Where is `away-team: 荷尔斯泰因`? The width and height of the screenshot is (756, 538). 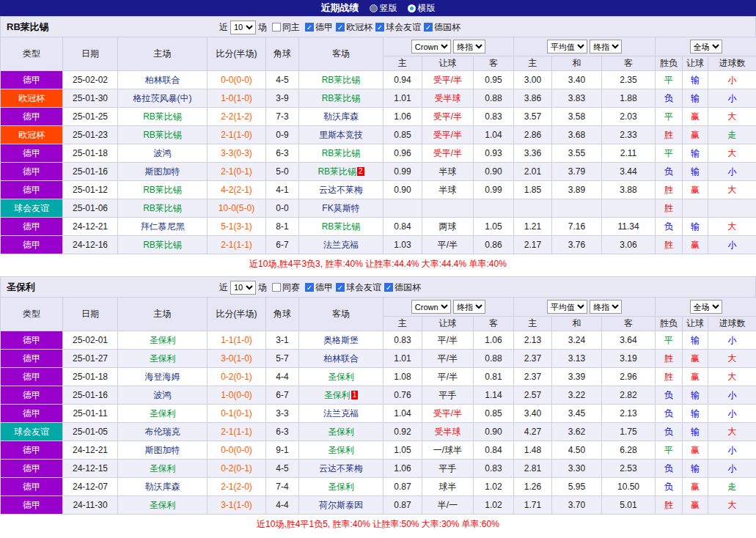 away-team: 荷尔斯泰因 is located at coordinates (341, 505).